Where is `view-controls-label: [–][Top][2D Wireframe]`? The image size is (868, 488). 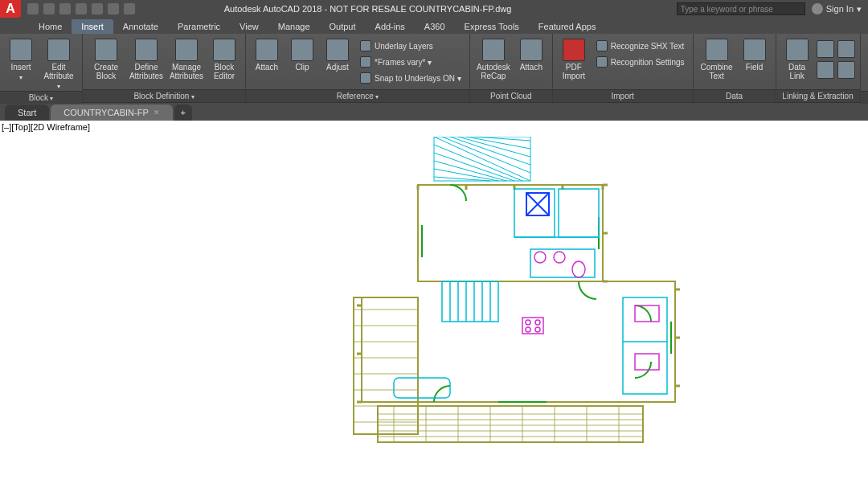 view-controls-label: [–][Top][2D Wireframe] is located at coordinates (46, 127).